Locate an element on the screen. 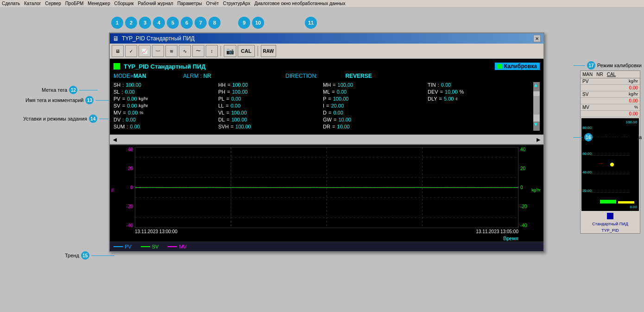  rp-tab-nr: NR is located at coordinates (600, 74).